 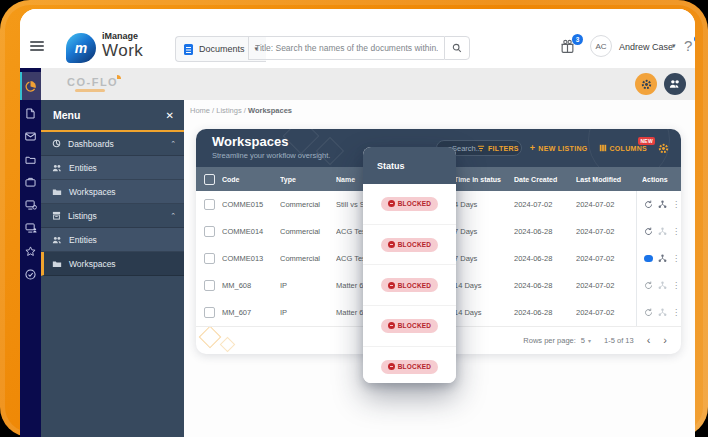 What do you see at coordinates (112, 240) in the screenshot?
I see `menu-item-listings-entities: Entities` at bounding box center [112, 240].